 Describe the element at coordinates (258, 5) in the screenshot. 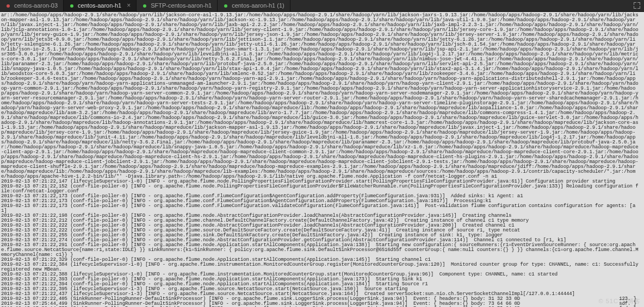

I see `tab-label: centos-aaron-h1 (1)` at that location.